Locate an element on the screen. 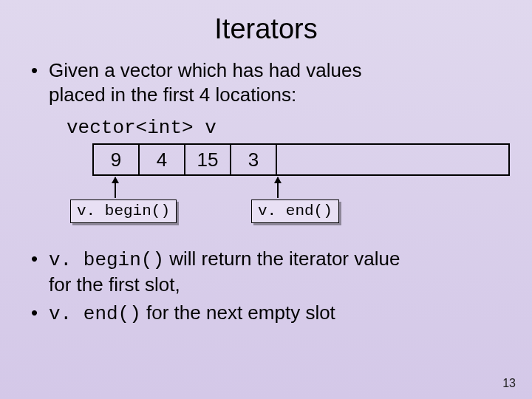 The width and height of the screenshot is (532, 399). vector-cell-0: 9 is located at coordinates (117, 160).